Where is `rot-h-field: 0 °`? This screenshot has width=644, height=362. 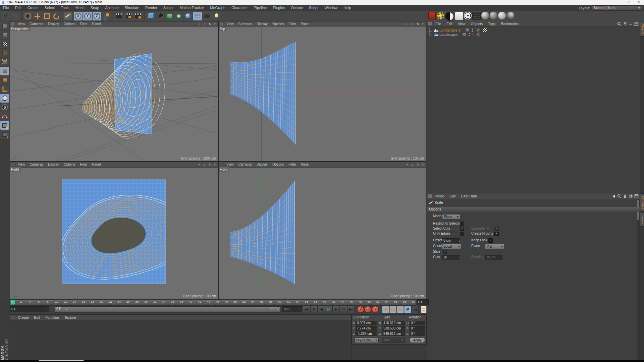
rot-h-field: 0 ° is located at coordinates (417, 323).